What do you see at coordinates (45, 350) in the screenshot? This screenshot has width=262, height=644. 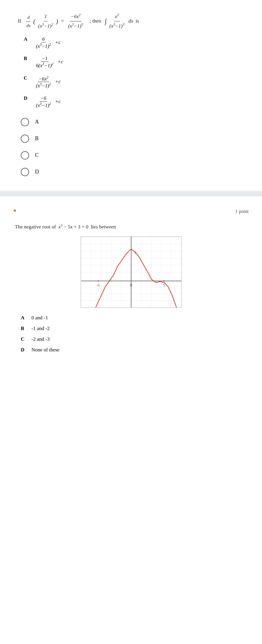 I see `answer-text-D: None of these` at bounding box center [45, 350].